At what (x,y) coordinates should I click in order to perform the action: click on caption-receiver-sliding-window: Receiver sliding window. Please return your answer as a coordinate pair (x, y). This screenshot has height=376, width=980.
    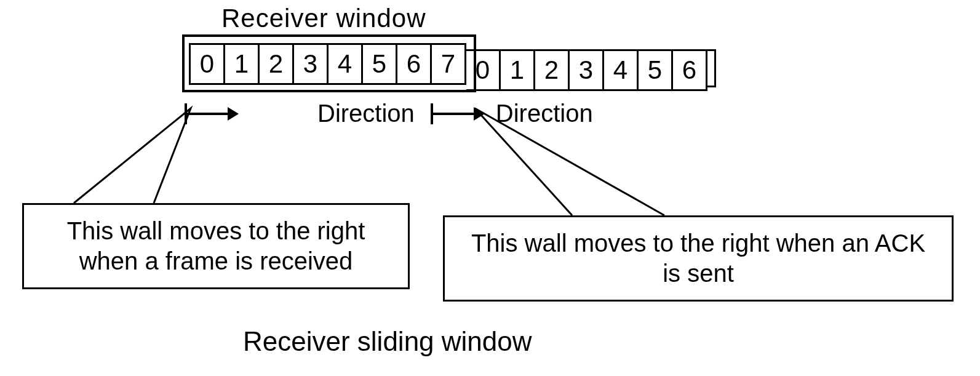
    Looking at the image, I should click on (388, 342).